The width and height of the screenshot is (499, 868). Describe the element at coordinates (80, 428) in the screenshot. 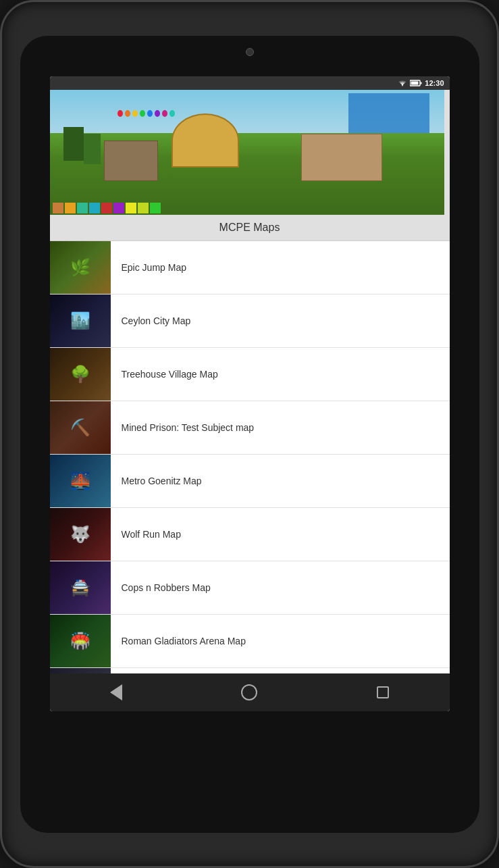

I see `thumbnail-bg: ⛏️` at that location.